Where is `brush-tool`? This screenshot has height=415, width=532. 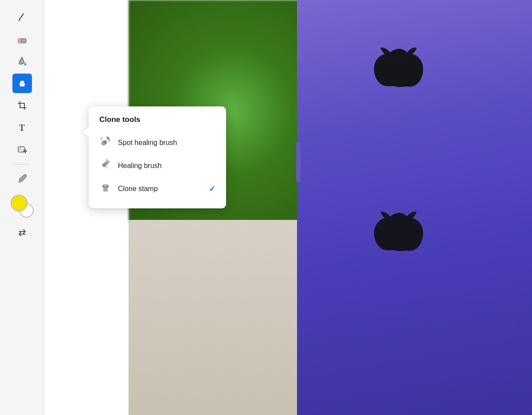
brush-tool is located at coordinates (22, 17).